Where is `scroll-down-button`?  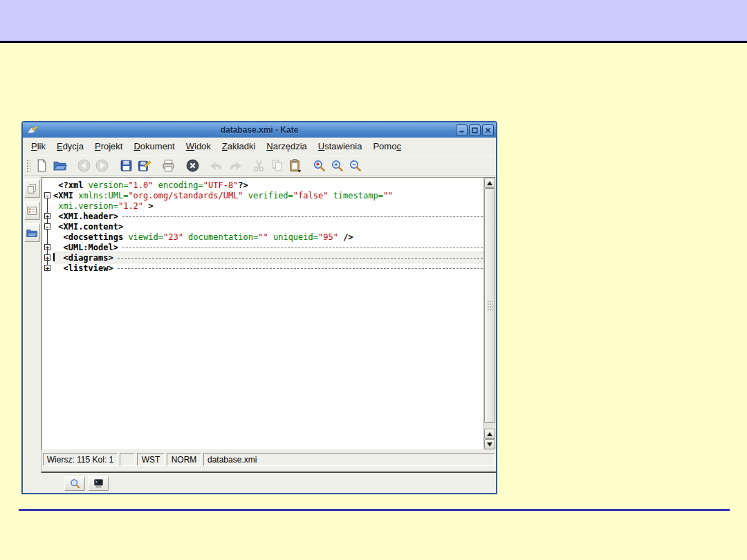
scroll-down-button is located at coordinates (490, 444).